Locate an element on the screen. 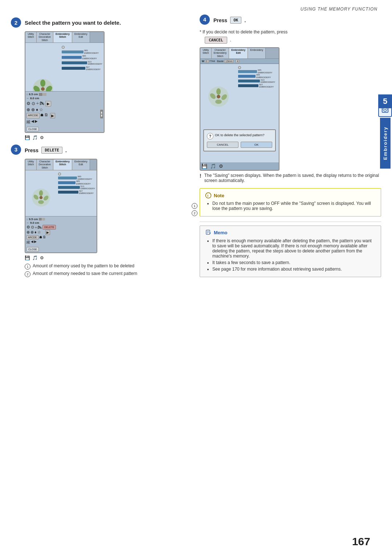 This screenshot has height=555, width=392. screen-icon-8: ☆ is located at coordinates (41, 110).